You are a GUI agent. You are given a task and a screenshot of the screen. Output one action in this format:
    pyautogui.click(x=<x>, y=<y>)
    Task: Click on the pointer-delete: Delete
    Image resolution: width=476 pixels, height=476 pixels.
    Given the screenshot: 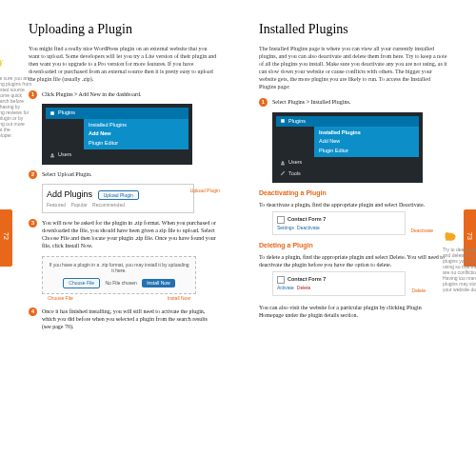 What is the action you would take?
    pyautogui.click(x=419, y=291)
    